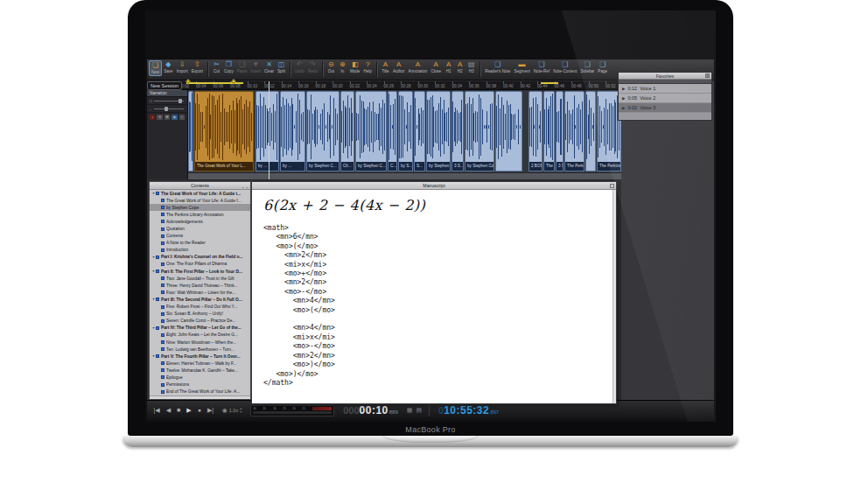  Describe the element at coordinates (174, 117) in the screenshot. I see `monitor-button: ◆` at that location.